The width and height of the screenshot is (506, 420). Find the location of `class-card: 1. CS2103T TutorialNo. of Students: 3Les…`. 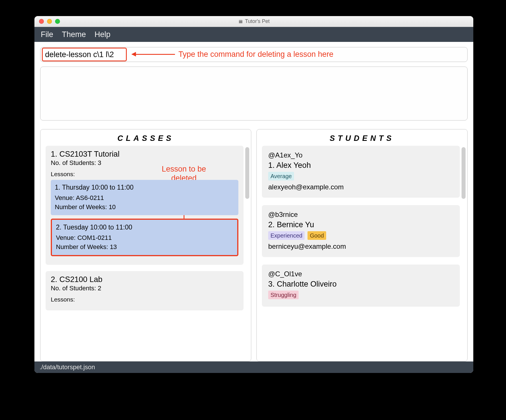

class-card: 1. CS2103T TutorialNo. of Students: 3Les… is located at coordinates (145, 205).